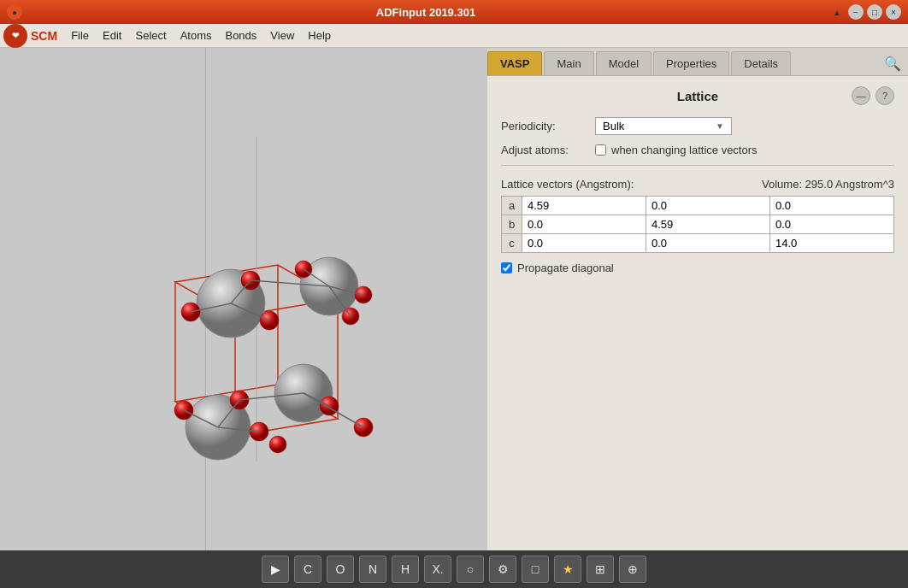 The width and height of the screenshot is (908, 588). What do you see at coordinates (80, 36) in the screenshot?
I see `menu-file: File` at bounding box center [80, 36].